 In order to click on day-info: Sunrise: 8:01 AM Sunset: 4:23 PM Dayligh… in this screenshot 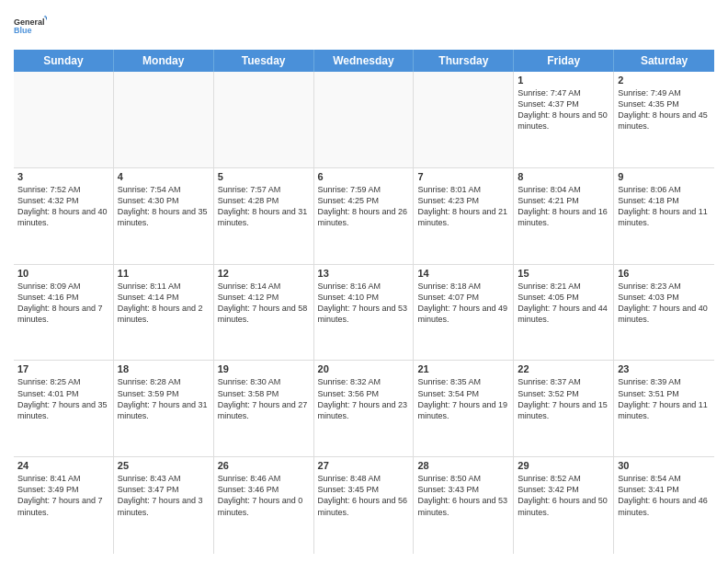, I will do `click(463, 206)`.